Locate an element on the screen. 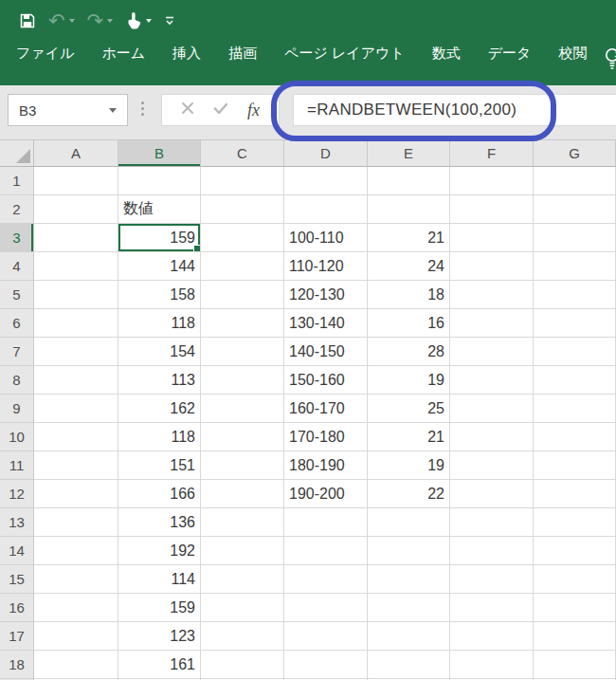 The height and width of the screenshot is (680, 616). cell-D6: 130-140 is located at coordinates (326, 323).